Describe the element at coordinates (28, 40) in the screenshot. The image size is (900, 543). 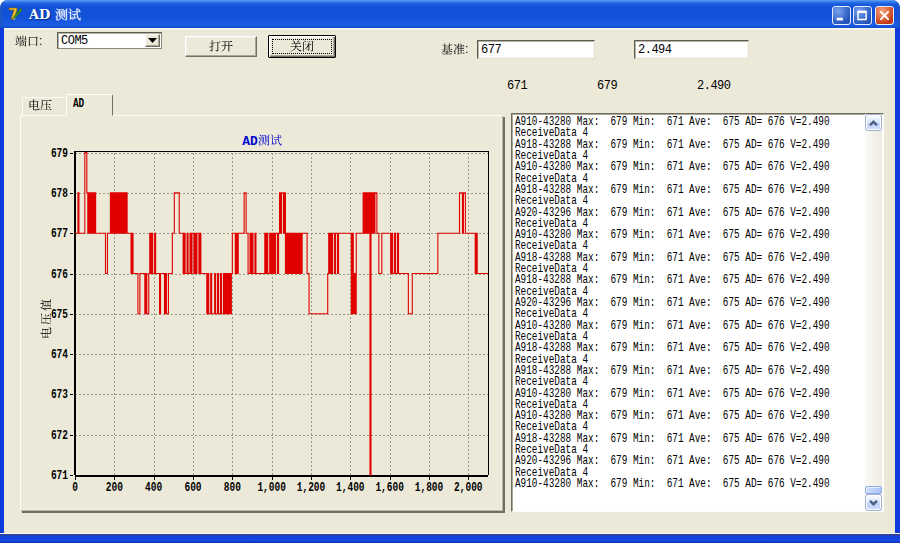
I see `port-label: :` at that location.